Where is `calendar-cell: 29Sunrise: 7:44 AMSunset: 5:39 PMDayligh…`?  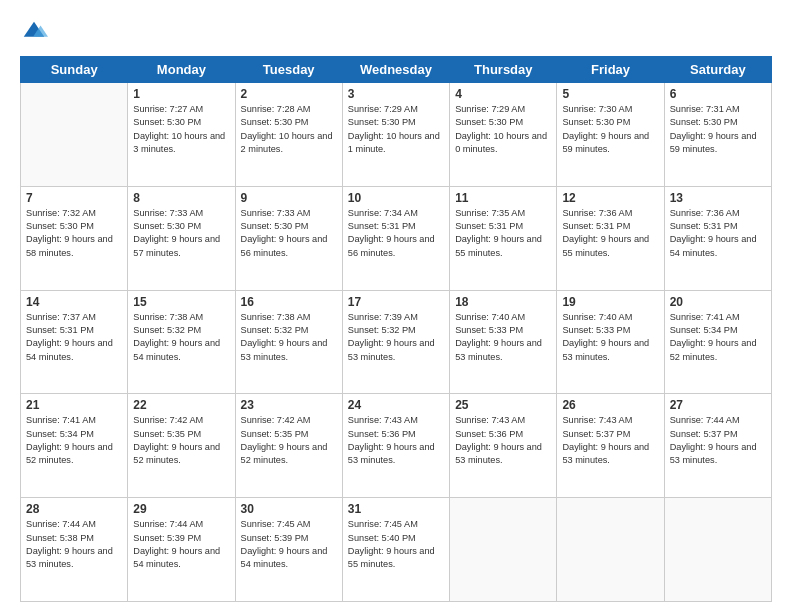
calendar-cell: 29Sunrise: 7:44 AMSunset: 5:39 PMDayligh… is located at coordinates (182, 550).